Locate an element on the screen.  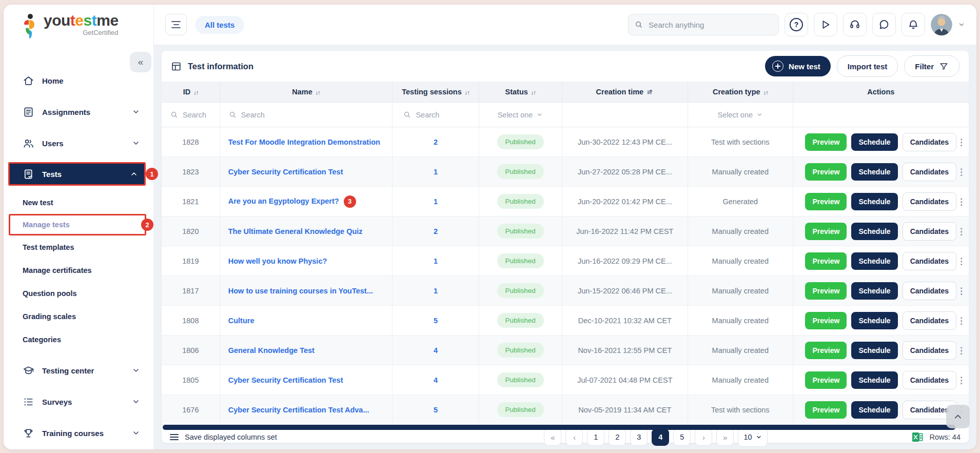
column-header-status: Status↓↑ is located at coordinates (520, 92).